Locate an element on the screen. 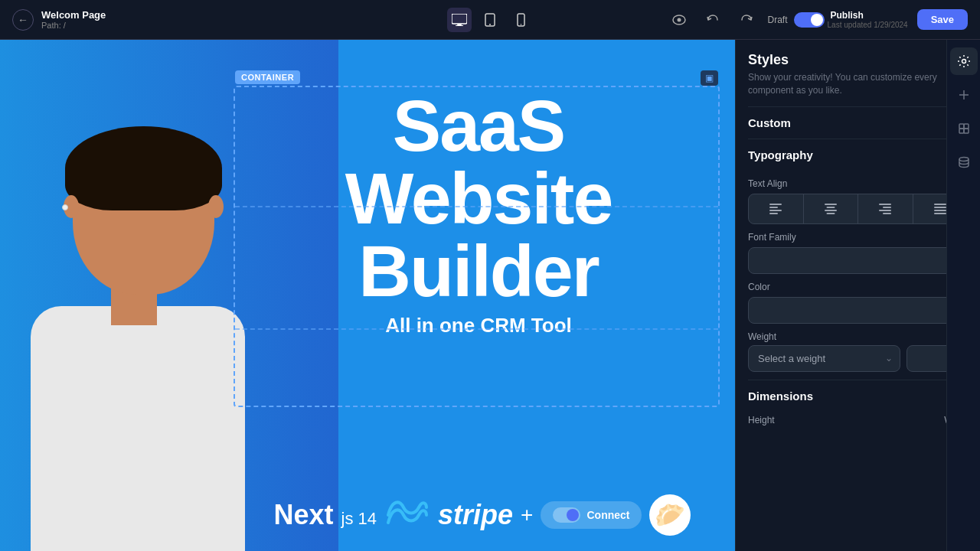 Image resolution: width=980 pixels, height=551 pixels. page-title: Welcom Page is located at coordinates (74, 15).